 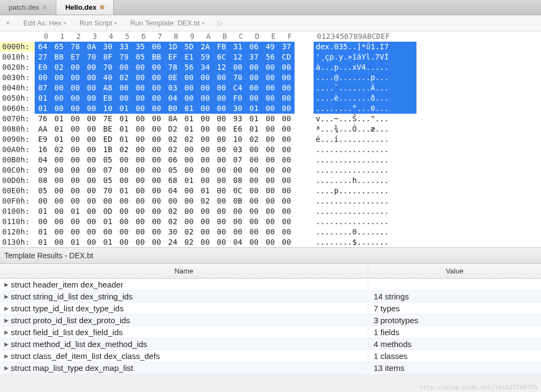 What do you see at coordinates (85, 8) in the screenshot?
I see `tab-hello-dex: Hello.dex ⊗` at bounding box center [85, 8].